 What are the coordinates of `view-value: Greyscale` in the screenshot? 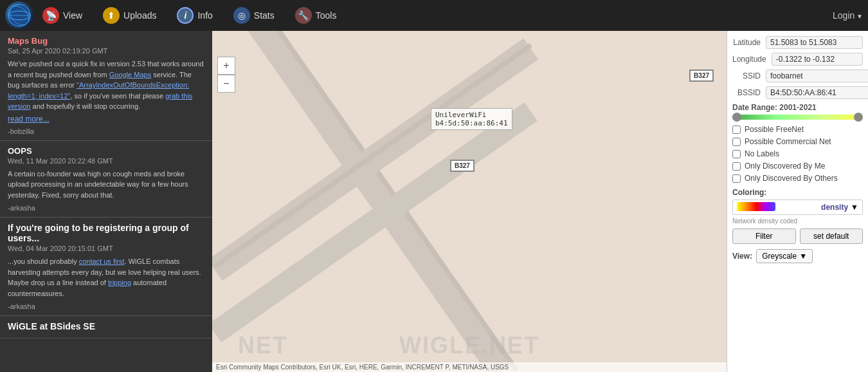 It's located at (779, 256).